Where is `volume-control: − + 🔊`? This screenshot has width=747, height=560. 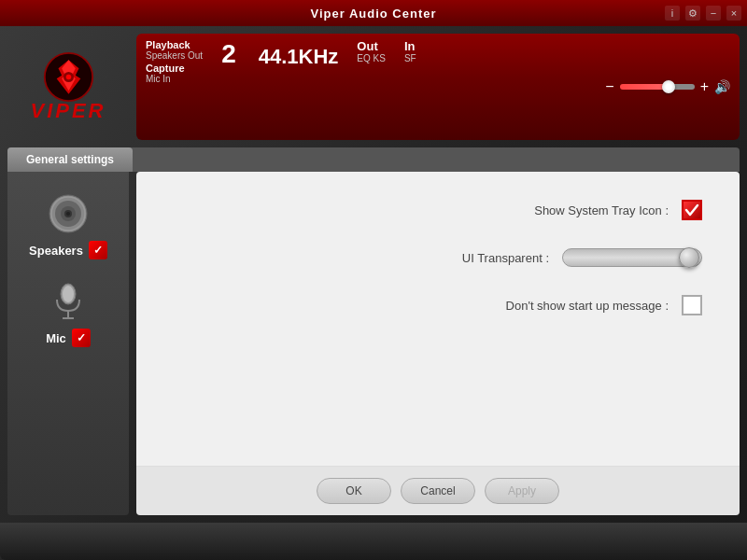 volume-control: − + 🔊 is located at coordinates (668, 87).